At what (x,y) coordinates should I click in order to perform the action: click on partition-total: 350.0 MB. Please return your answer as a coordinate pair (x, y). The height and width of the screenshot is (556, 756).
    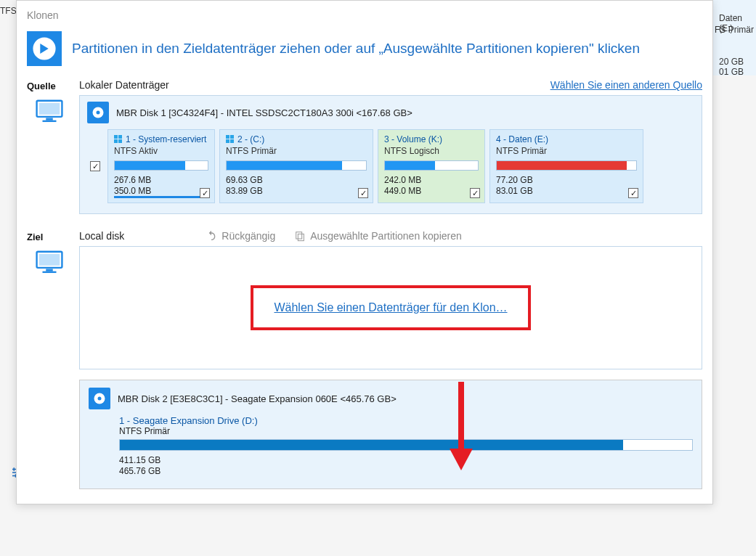
    Looking at the image, I should click on (161, 192).